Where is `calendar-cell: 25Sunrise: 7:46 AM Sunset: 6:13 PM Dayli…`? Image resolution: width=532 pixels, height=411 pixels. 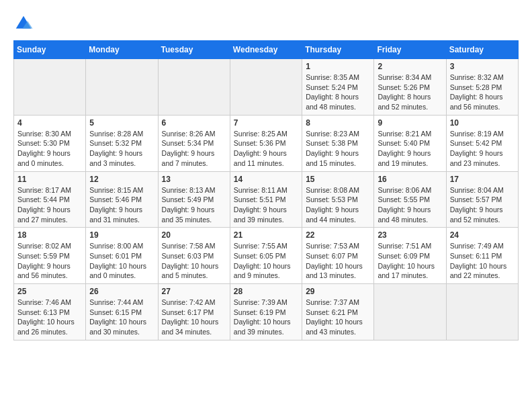 calendar-cell: 25Sunrise: 7:46 AM Sunset: 6:13 PM Dayli… is located at coordinates (50, 312).